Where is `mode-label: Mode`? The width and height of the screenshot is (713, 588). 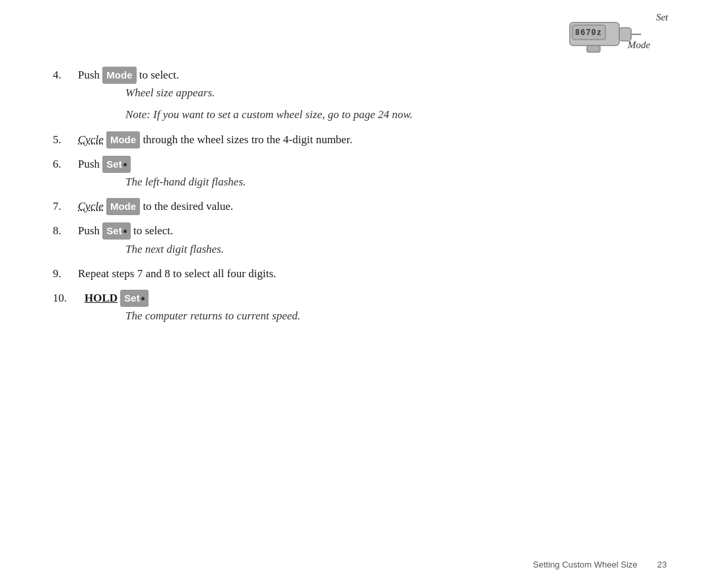 mode-label: Mode is located at coordinates (648, 45).